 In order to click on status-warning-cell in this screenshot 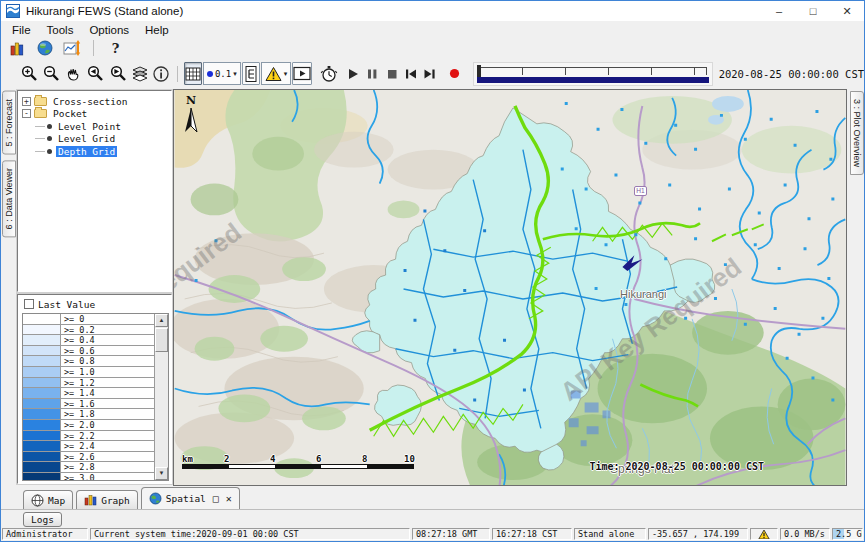, I will do `click(764, 534)`.